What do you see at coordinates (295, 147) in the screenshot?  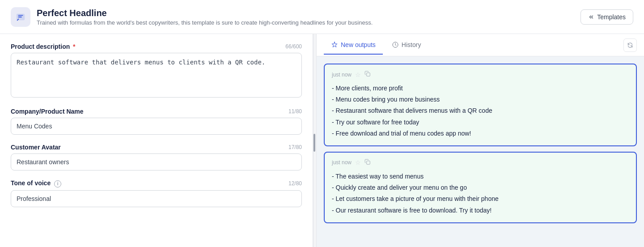 I see `customer-avatar-char-count: 17/80` at bounding box center [295, 147].